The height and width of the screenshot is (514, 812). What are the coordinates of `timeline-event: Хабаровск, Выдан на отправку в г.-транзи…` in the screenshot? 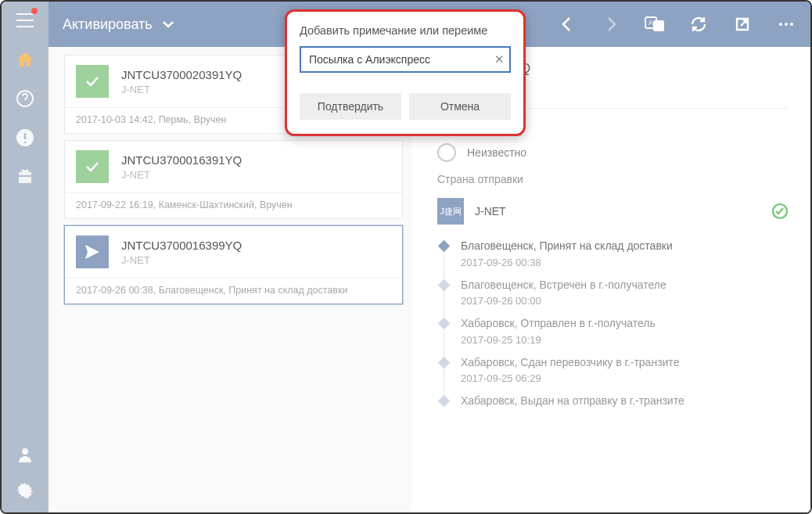 It's located at (624, 401).